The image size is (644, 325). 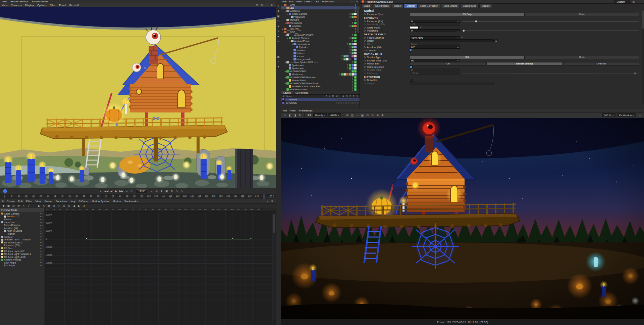 I want to click on group-exposure: EXPOSURE, so click(x=502, y=18).